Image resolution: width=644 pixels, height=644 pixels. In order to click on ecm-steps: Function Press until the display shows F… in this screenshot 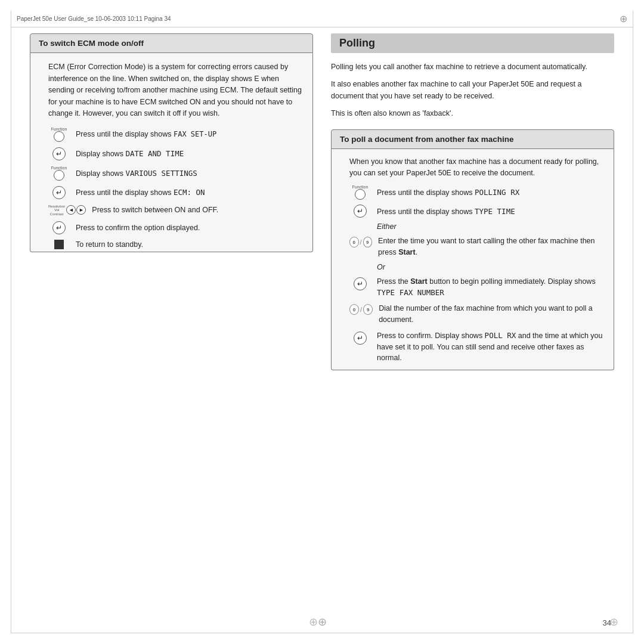, I will do `click(177, 188)`.